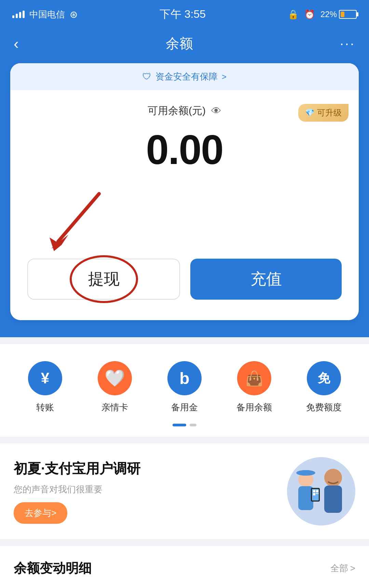  Describe the element at coordinates (184, 45) in the screenshot. I see `page-header: ‹ 余额 ···` at that location.